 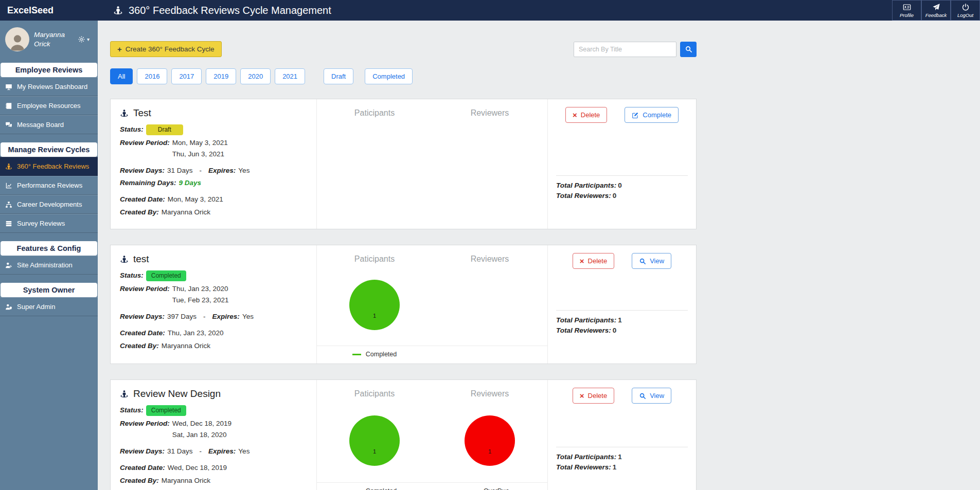 What do you see at coordinates (201, 295) in the screenshot?
I see `review-period-dates: Thu, Jan 23, 2020 Tue, Feb 23, 2021` at bounding box center [201, 295].